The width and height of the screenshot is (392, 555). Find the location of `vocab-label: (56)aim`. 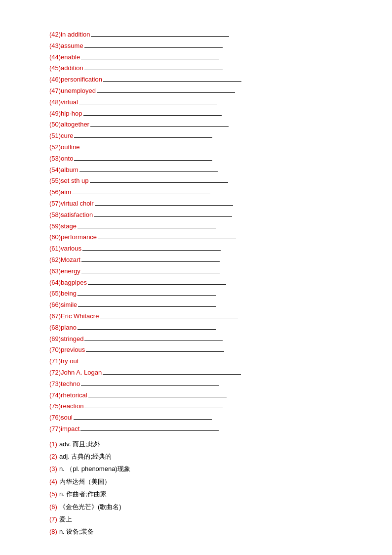

vocab-label: (56)aim is located at coordinates (60, 193).